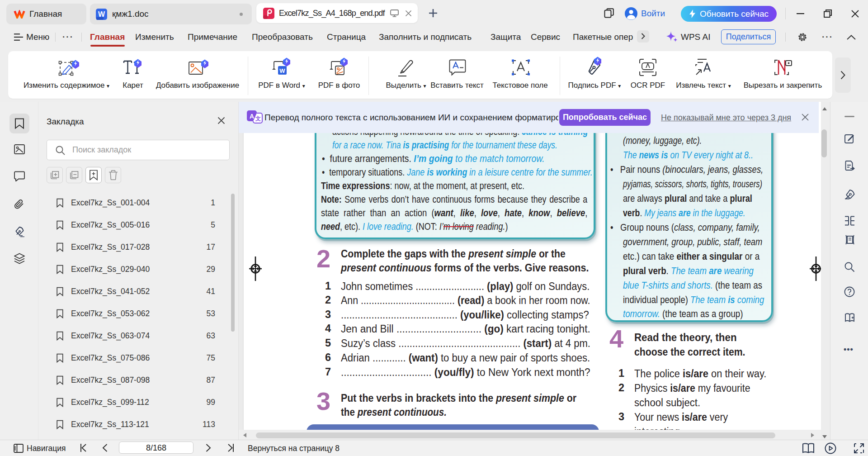  I want to click on svg-text: 文, so click(258, 119).